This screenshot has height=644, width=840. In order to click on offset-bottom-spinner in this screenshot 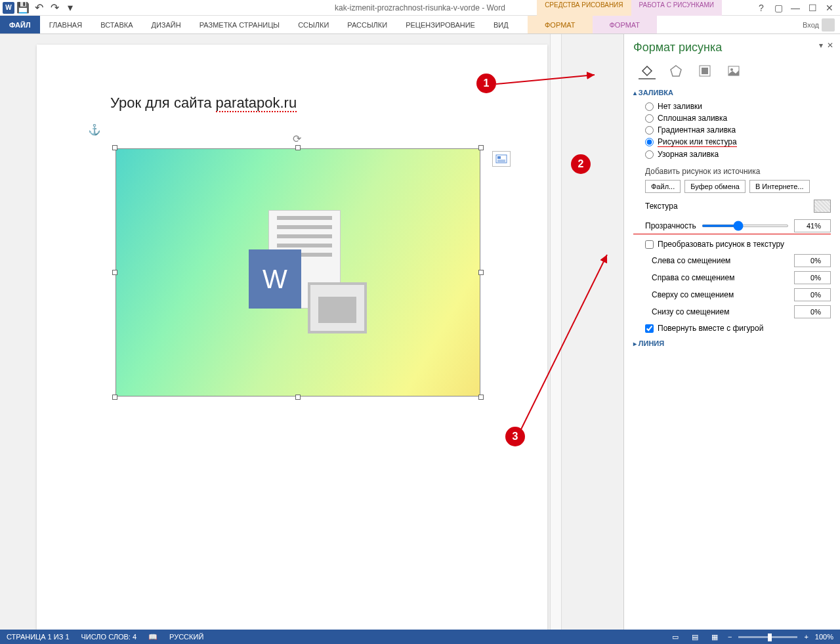, I will do `click(812, 312)`.